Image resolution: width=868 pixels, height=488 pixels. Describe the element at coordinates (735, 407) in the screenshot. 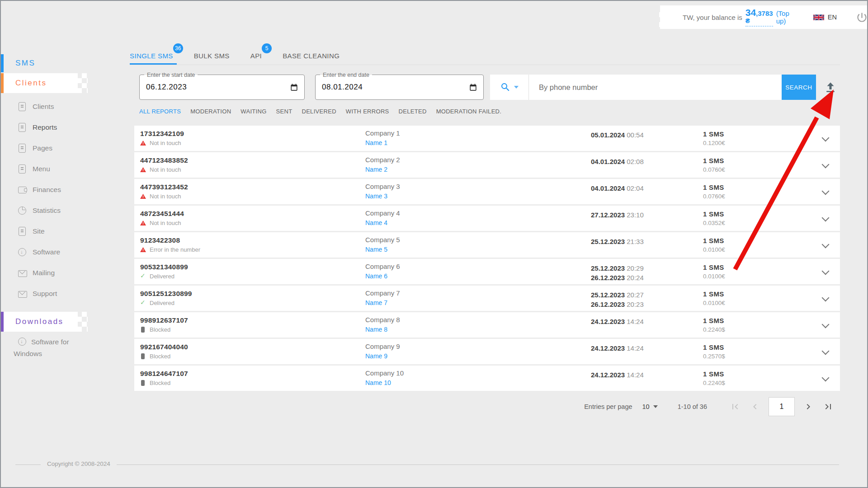

I see `first-page-button` at that location.